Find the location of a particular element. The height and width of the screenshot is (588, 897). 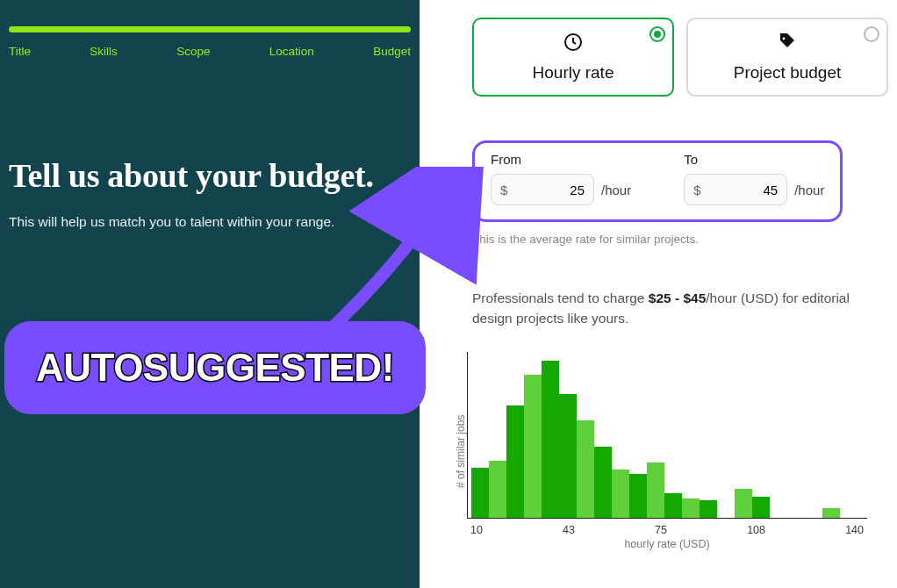

page-subheading: This will help us match you to talent wi… is located at coordinates (210, 222).